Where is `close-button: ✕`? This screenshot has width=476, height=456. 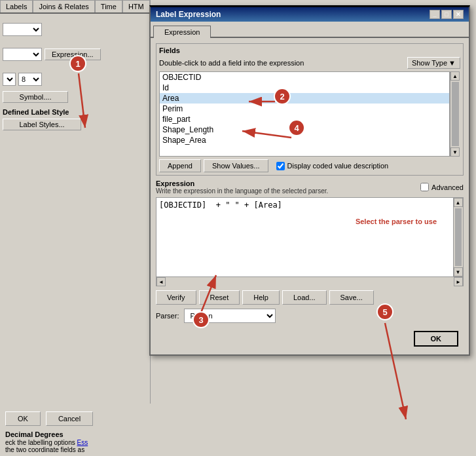 close-button: ✕ is located at coordinates (458, 14).